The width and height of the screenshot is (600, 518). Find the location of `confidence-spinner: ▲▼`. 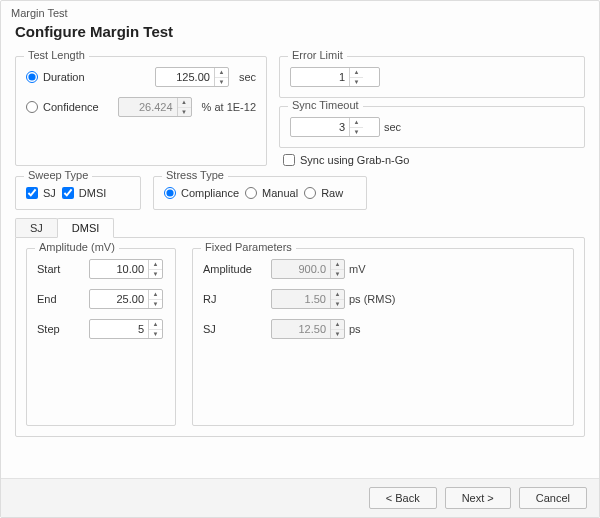

confidence-spinner: ▲▼ is located at coordinates (155, 107).